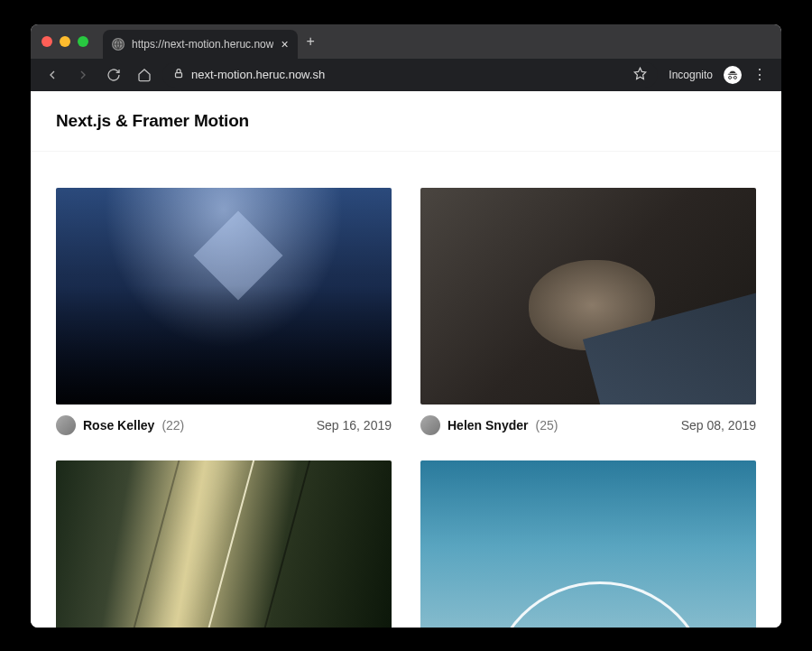 The width and height of the screenshot is (812, 651). What do you see at coordinates (202, 44) in the screenshot?
I see `tab-title: https://next-motion.heruc.now` at bounding box center [202, 44].